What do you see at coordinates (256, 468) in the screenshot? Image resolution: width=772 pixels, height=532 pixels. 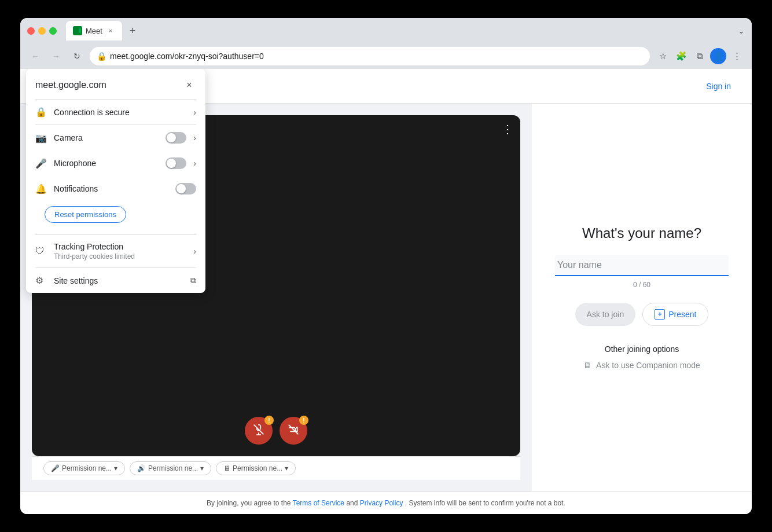 I see `cam-permission-button: 🖥 Permission ne... ▾` at bounding box center [256, 468].